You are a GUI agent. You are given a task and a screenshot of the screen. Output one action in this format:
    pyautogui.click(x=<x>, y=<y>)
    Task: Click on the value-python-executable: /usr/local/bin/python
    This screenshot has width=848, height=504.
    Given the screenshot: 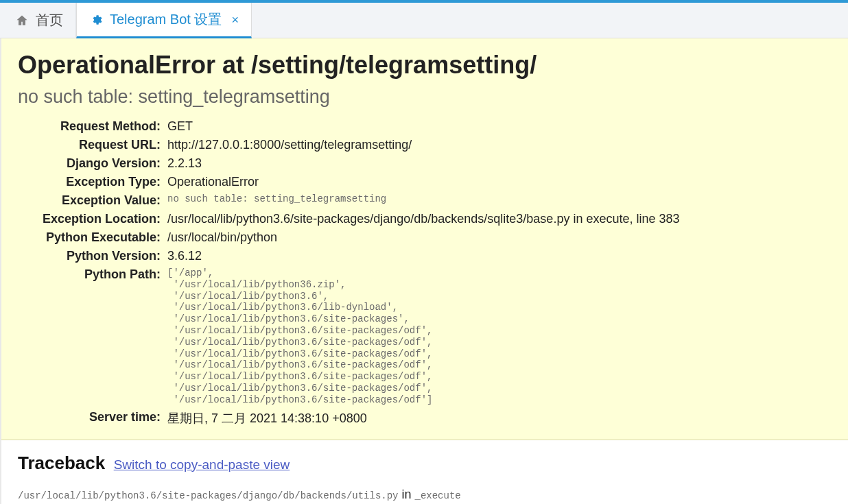 What is the action you would take?
    pyautogui.click(x=423, y=237)
    